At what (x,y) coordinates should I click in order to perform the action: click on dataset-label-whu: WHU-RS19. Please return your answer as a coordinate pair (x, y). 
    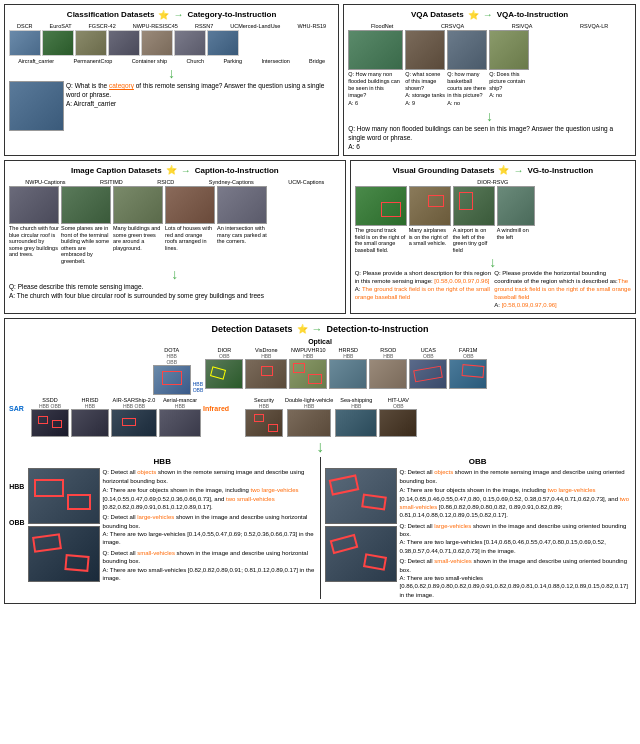
    Looking at the image, I should click on (312, 26).